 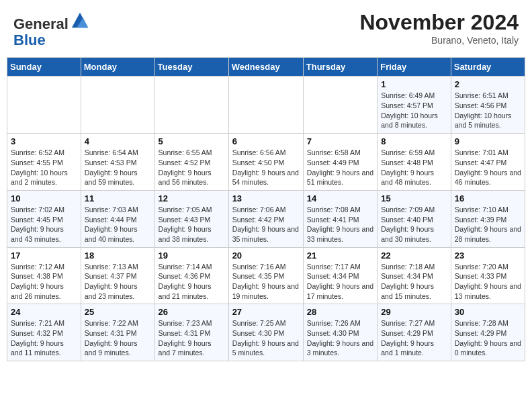 I want to click on day-number: 13, so click(x=266, y=199).